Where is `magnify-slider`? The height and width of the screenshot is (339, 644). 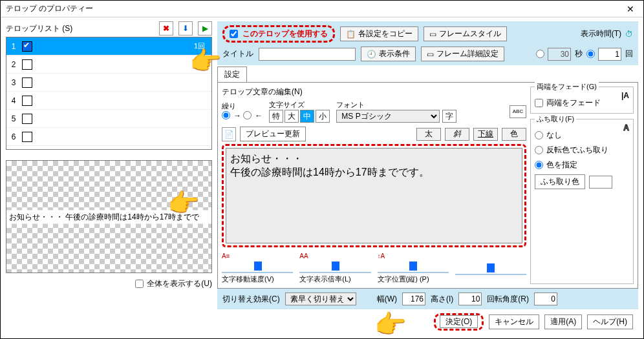
magnify-slider is located at coordinates (335, 267).